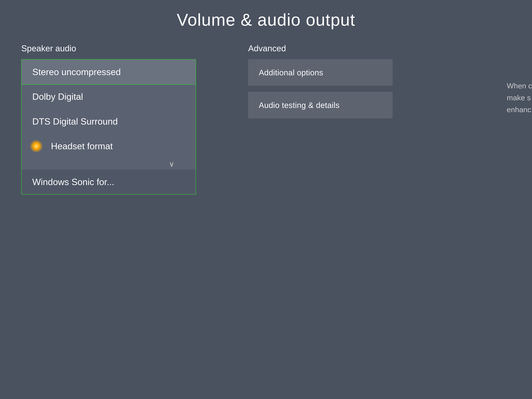  I want to click on speaker-audio-label: Speaker audio, so click(124, 48).